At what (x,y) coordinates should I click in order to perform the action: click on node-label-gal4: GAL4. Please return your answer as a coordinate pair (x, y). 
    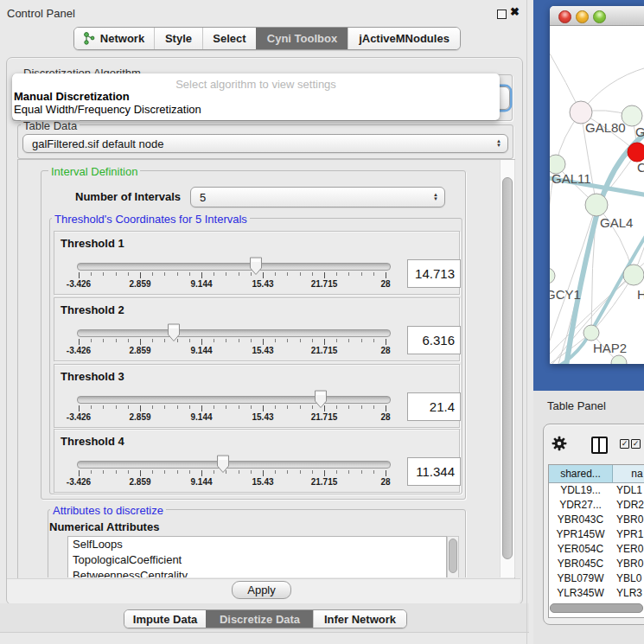
    Looking at the image, I should click on (616, 223).